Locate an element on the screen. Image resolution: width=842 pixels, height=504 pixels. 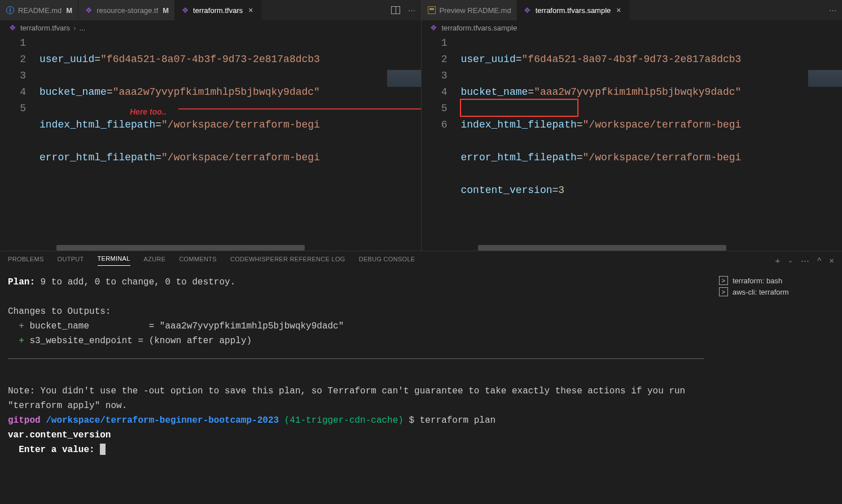
breadcrumb-right: ❖ terraform.tfvars.sample is located at coordinates (632, 28).